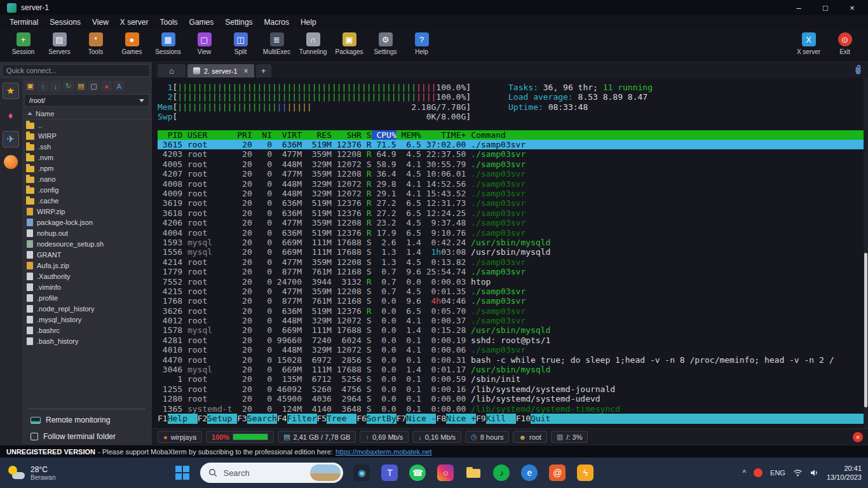 This screenshot has width=868, height=488. What do you see at coordinates (444, 135) in the screenshot?
I see `column-header-time: TIME+` at bounding box center [444, 135].